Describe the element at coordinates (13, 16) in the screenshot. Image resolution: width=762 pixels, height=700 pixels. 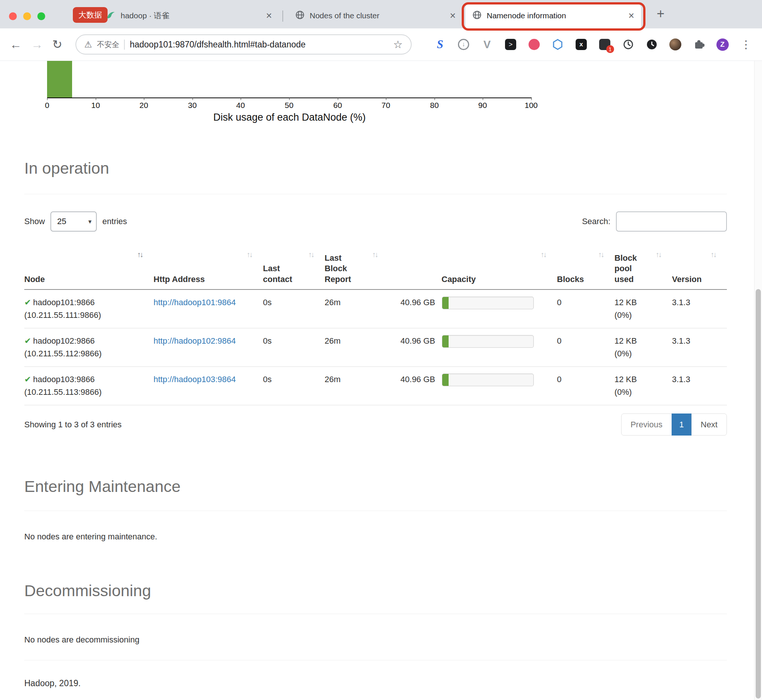
I see `close-window-button` at that location.